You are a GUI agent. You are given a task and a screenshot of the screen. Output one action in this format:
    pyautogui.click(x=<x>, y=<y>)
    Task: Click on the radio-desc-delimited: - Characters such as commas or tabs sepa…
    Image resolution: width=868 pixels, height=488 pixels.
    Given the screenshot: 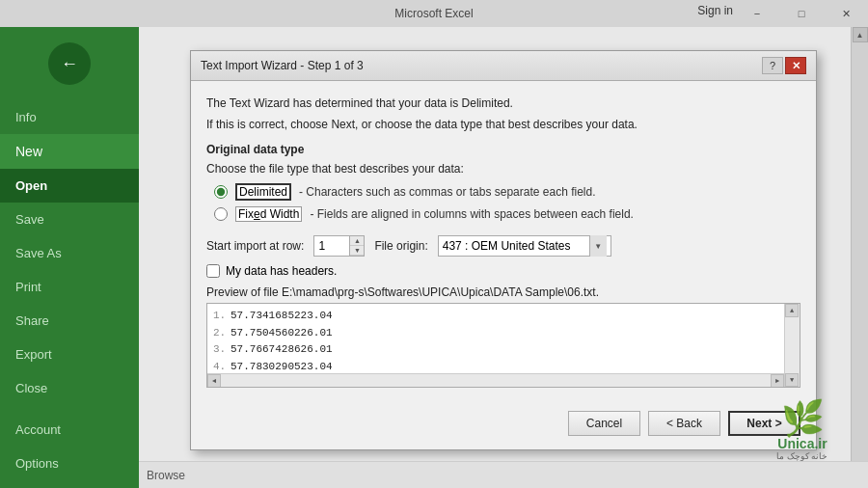 What is the action you would take?
    pyautogui.click(x=448, y=192)
    